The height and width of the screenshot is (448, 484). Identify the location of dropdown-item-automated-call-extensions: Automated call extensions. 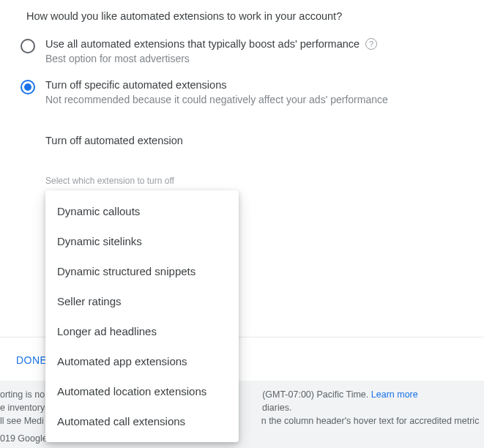
(142, 422).